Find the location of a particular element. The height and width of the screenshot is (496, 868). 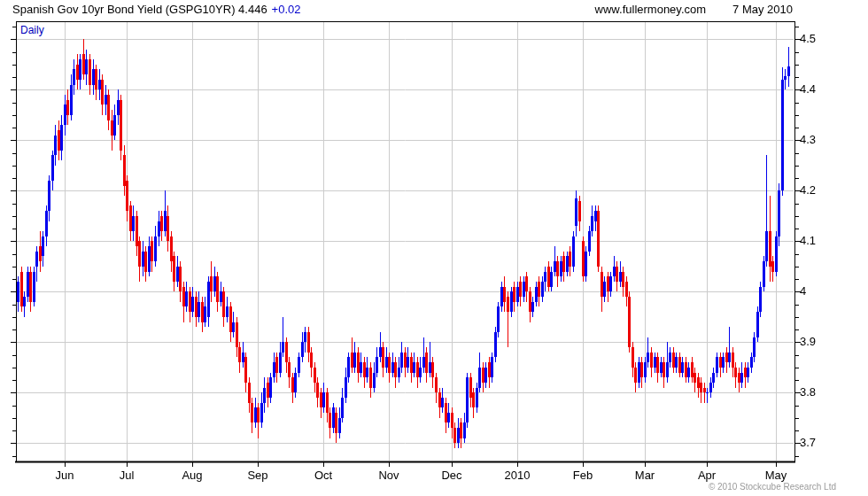

x-axis-label: Jun is located at coordinates (65, 475).